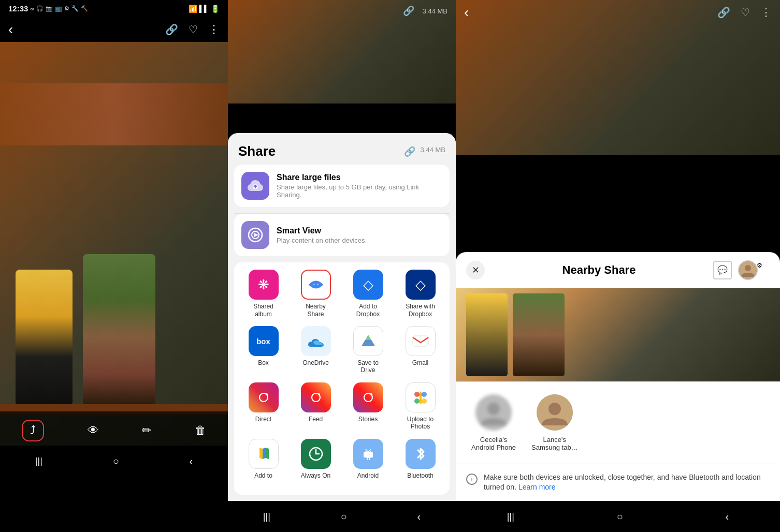 The width and height of the screenshot is (780, 532). Describe the element at coordinates (48, 8) in the screenshot. I see `status-left: 12:33 ∞ 🎧 📷 📺 ⚙ 🔧 🔨` at that location.